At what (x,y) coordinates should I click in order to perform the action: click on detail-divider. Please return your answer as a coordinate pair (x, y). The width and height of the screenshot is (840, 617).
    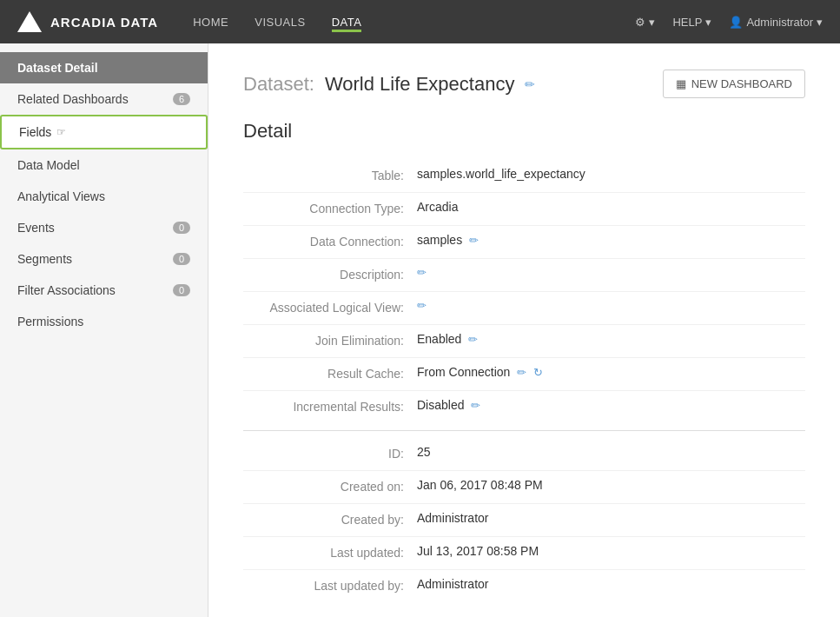
    Looking at the image, I should click on (525, 431).